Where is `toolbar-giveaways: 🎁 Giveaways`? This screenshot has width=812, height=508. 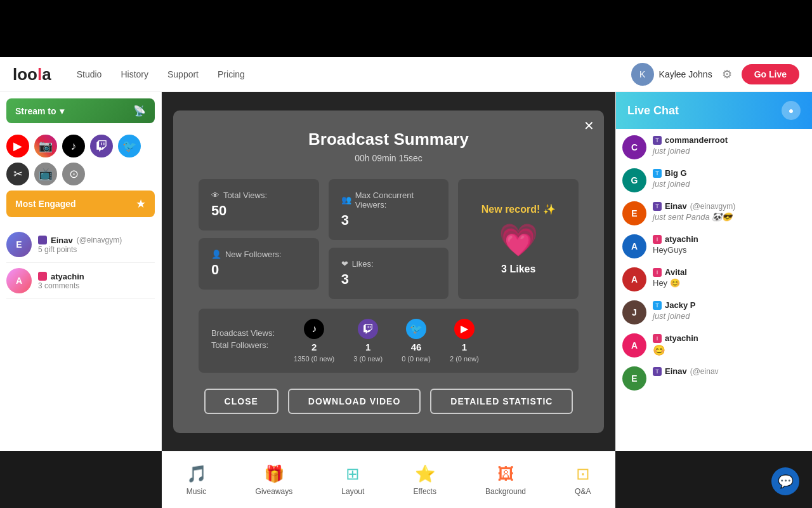 toolbar-giveaways: 🎁 Giveaways is located at coordinates (274, 480).